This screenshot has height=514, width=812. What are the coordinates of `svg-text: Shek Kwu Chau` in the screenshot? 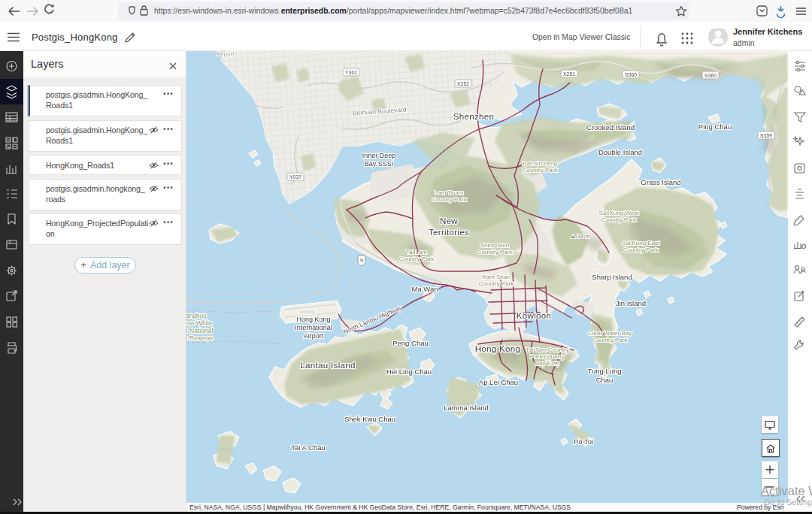 It's located at (370, 419).